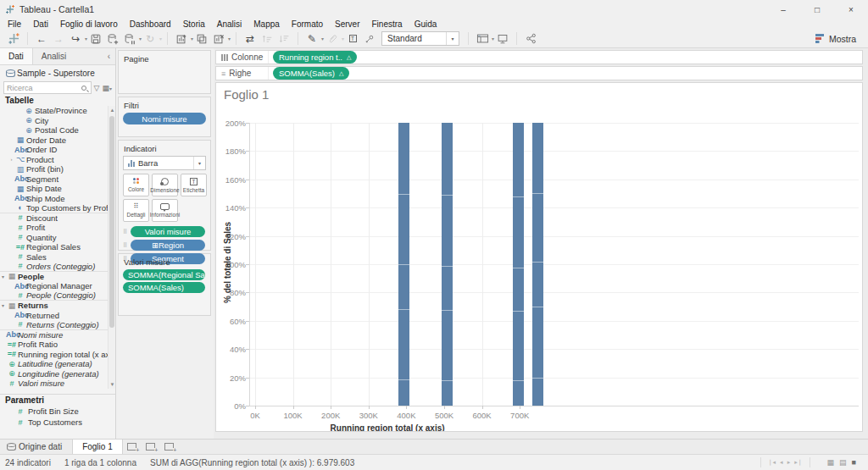 The image size is (868, 470). I want to click on view-options-icon: ▦▾, so click(107, 88).